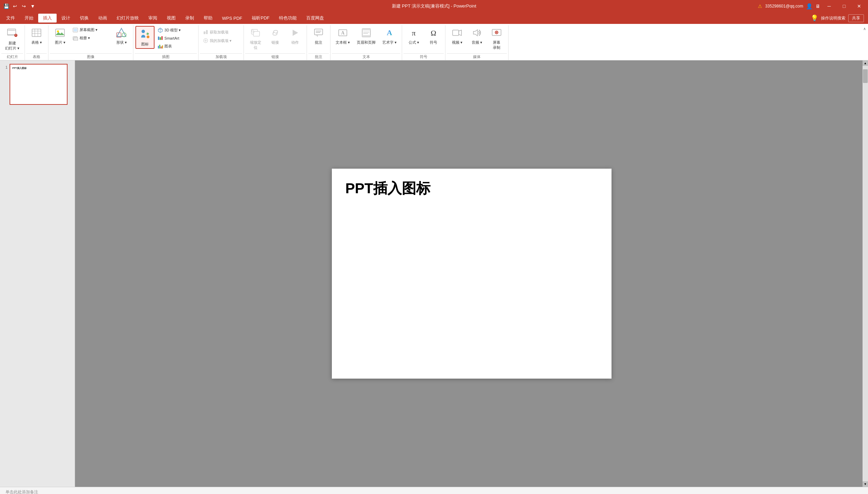  I want to click on zoom-icon, so click(255, 33).